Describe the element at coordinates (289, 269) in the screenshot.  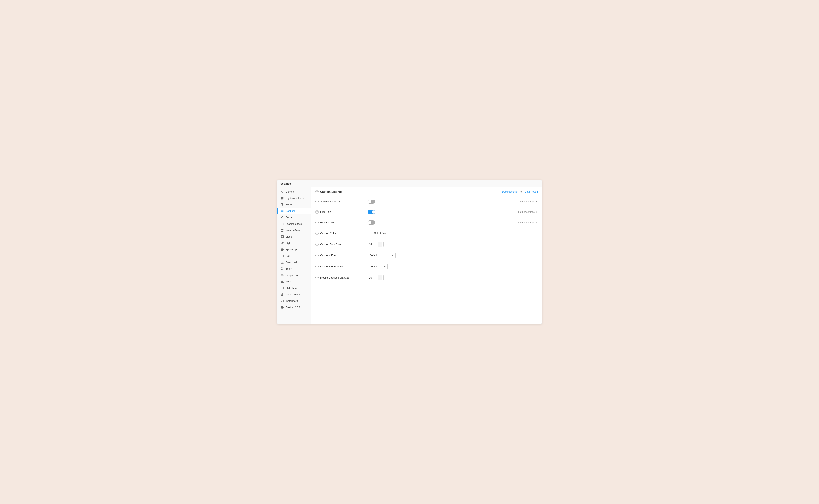
I see `sidebar-label-zoom: Zoom` at that location.